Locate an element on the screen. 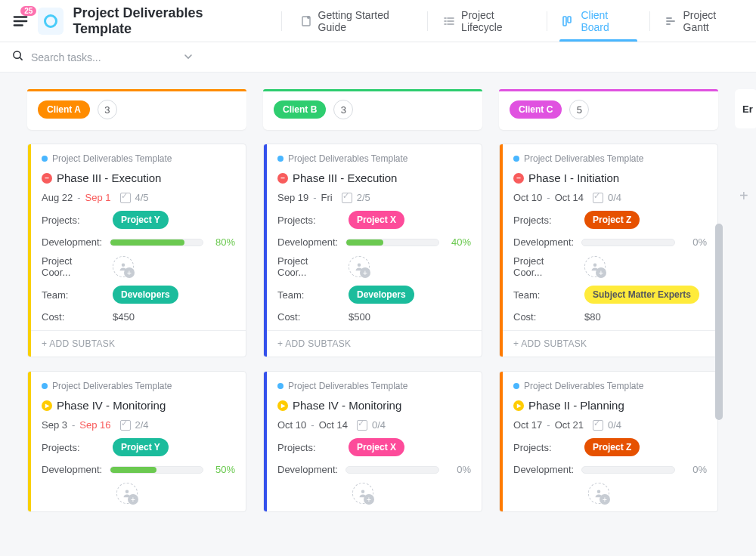 The height and width of the screenshot is (556, 756). end-date: Oct 21 is located at coordinates (569, 425).